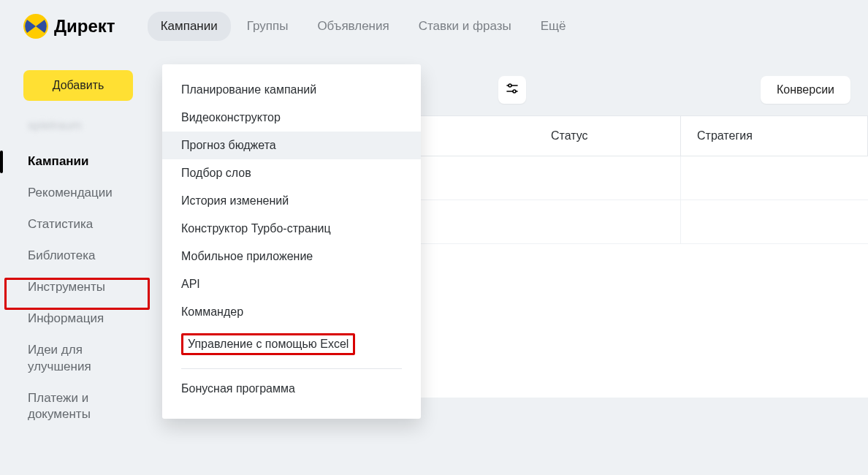  I want to click on top-tabs: Кампании Группы Объявления Ставки и фраз…, so click(364, 26).